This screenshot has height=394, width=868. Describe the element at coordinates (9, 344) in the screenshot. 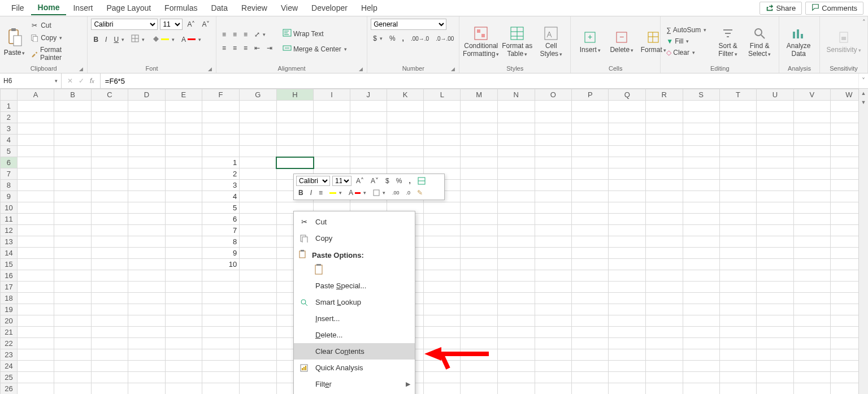

I see `row-header: 22` at that location.